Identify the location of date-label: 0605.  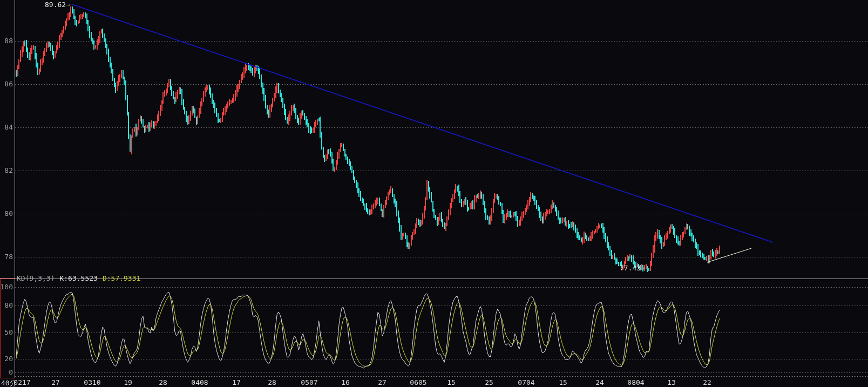
(418, 382).